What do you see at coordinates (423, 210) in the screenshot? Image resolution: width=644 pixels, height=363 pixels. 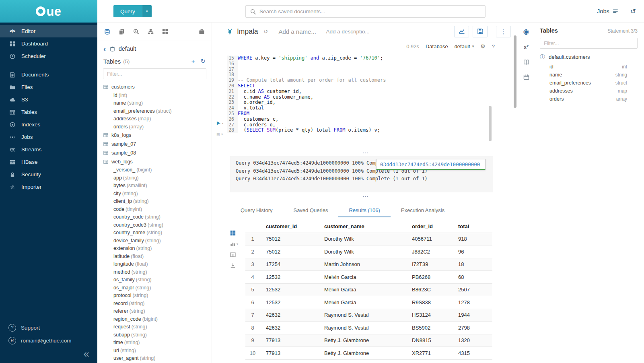 I see `tab-execution-analysis: Execution Analysis` at bounding box center [423, 210].